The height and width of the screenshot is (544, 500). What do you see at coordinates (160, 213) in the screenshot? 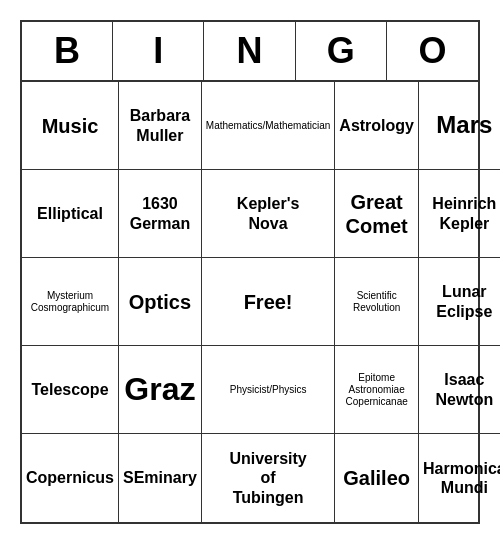
I see `cell-text-6: 1630 German` at bounding box center [160, 213].